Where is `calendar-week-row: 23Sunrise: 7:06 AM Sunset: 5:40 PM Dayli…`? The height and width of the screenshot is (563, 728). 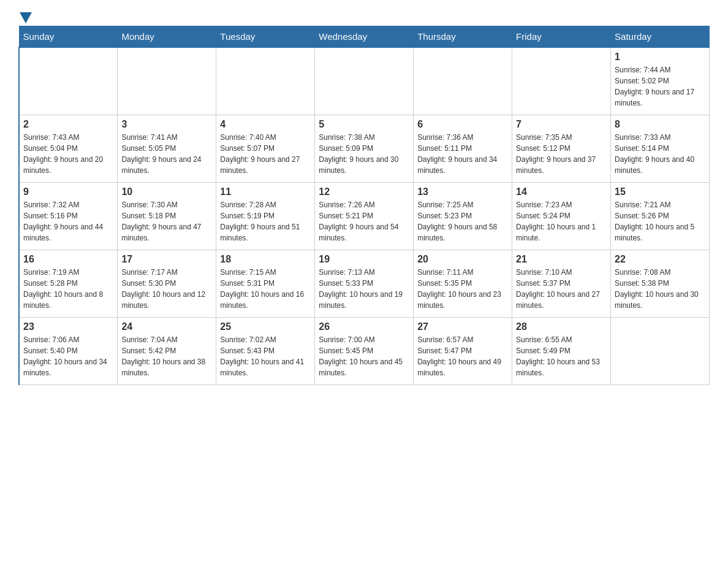 calendar-week-row: 23Sunrise: 7:06 AM Sunset: 5:40 PM Dayli… is located at coordinates (364, 351).